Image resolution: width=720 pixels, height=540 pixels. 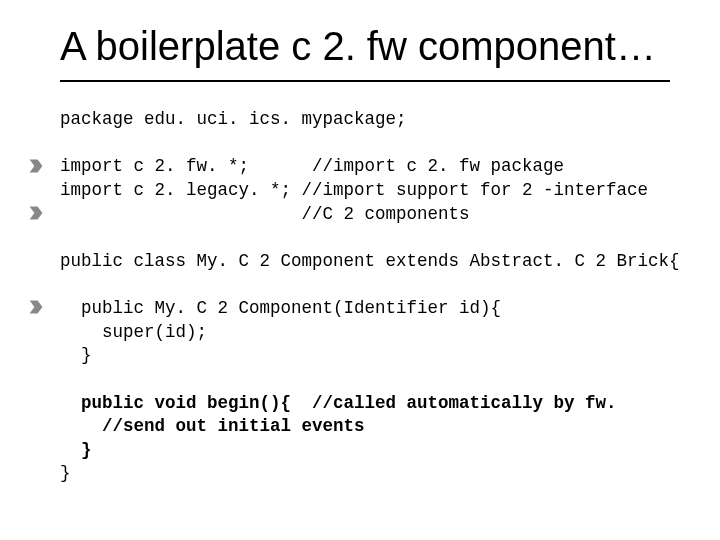 I want to click on code-line: //C 2 components, so click(x=265, y=214).